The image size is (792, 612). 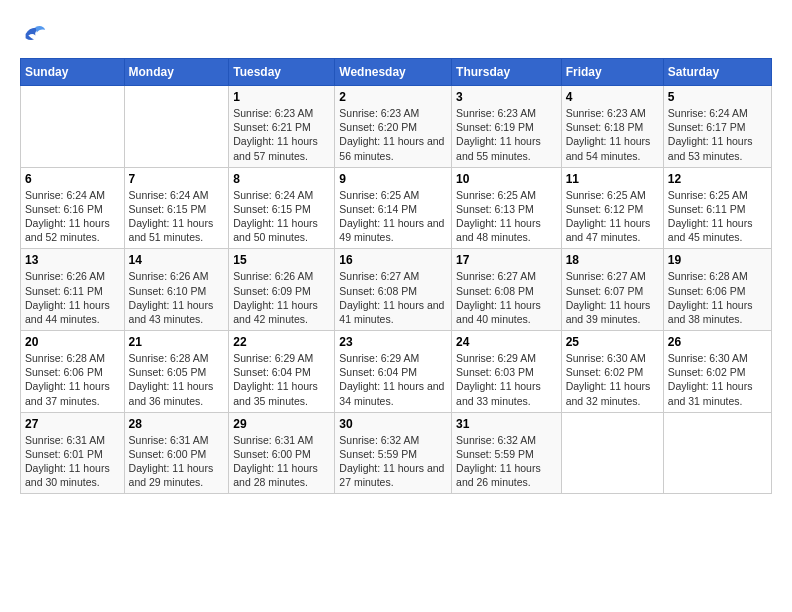 I want to click on column-header-thursday: Thursday, so click(x=507, y=72).